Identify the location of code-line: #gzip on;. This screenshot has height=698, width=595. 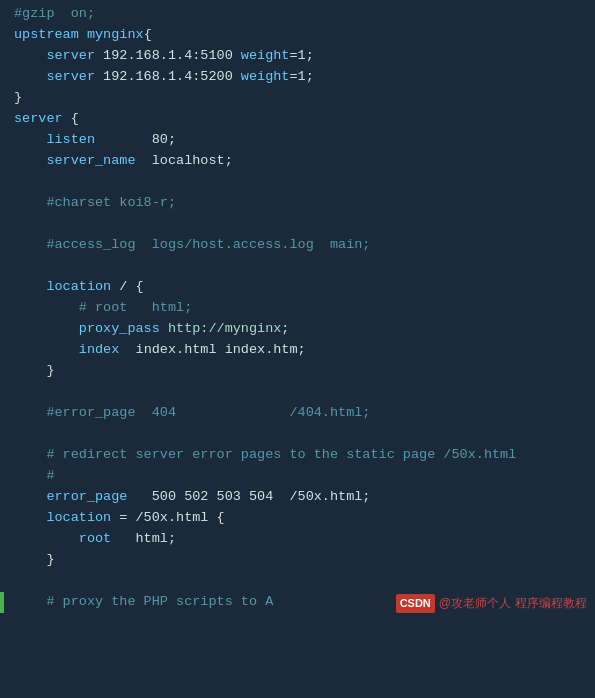
(298, 14).